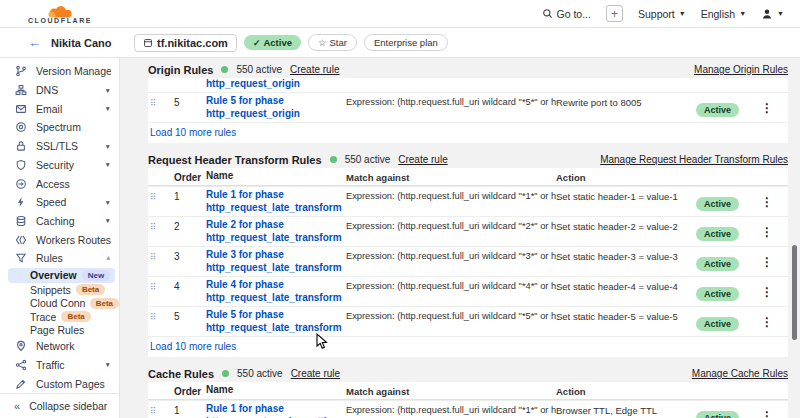 The width and height of the screenshot is (800, 418). Describe the element at coordinates (740, 374) in the screenshot. I see `manage-cache-rules-link: Manage Cache Rules` at that location.